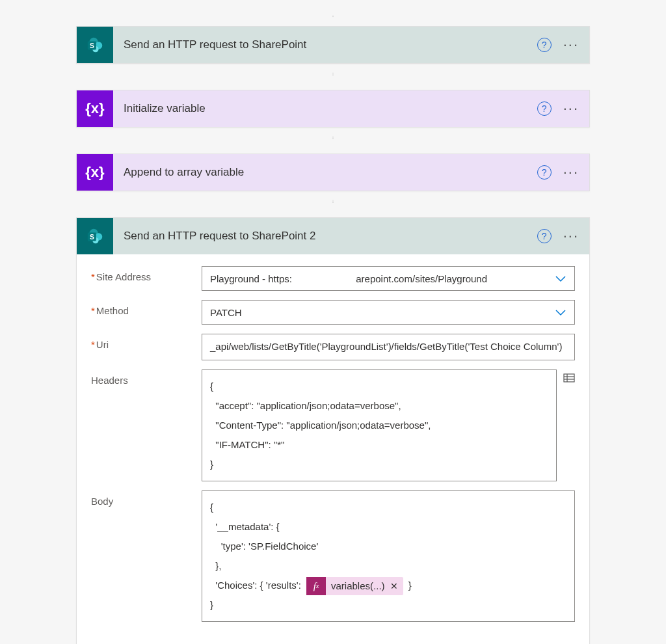 Image resolution: width=666 pixels, height=644 pixels. Describe the element at coordinates (146, 498) in the screenshot. I see `body-label: Body` at that location.